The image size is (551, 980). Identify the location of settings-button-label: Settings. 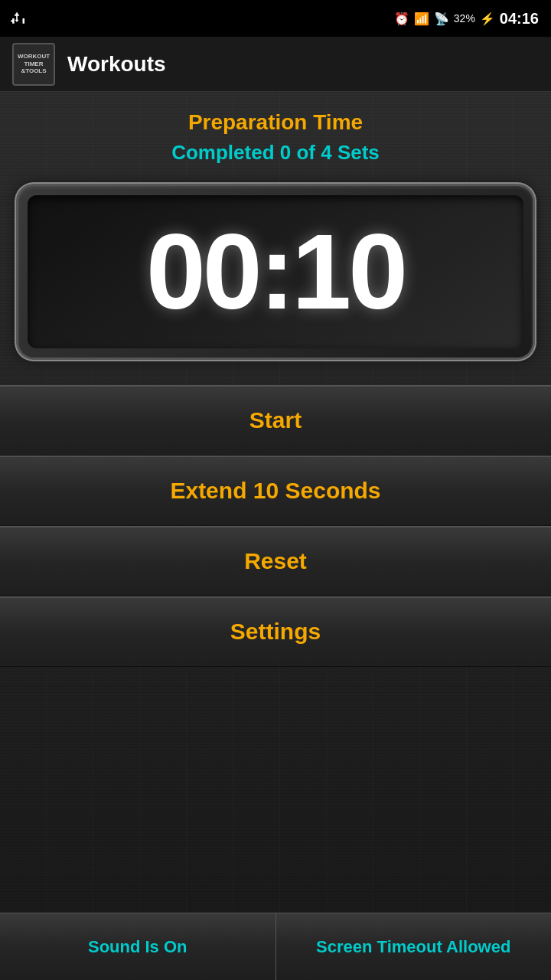
(276, 632).